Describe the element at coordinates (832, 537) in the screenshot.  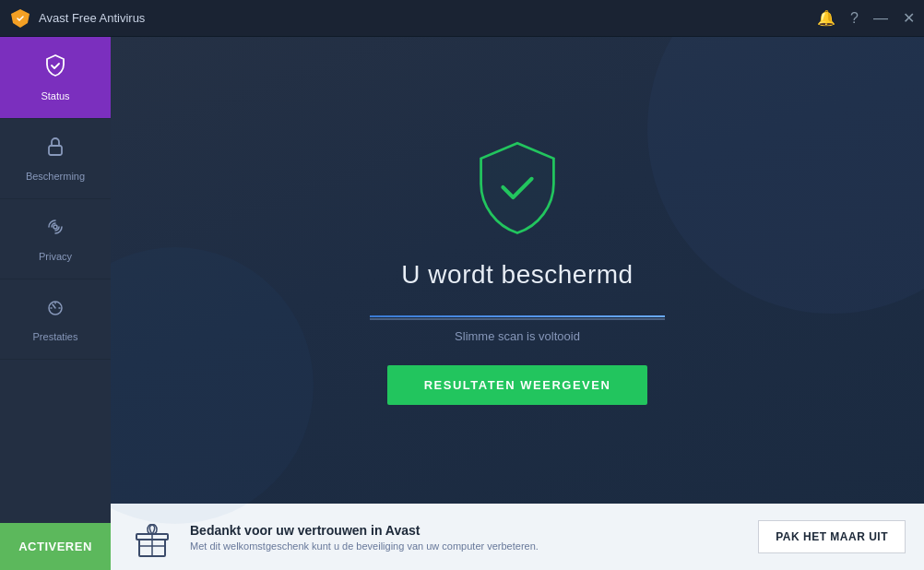
I see `banner-button: PAK HET MAAR UIT` at that location.